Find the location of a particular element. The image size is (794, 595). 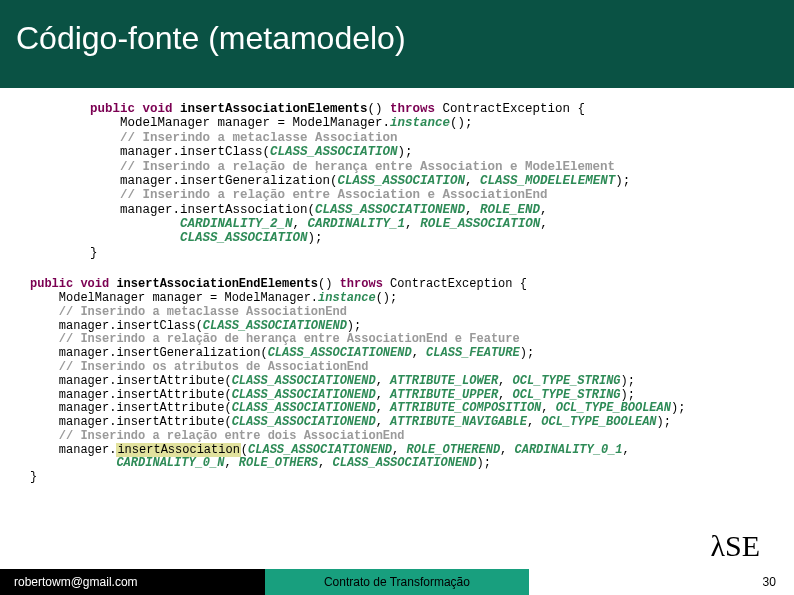

footer: robertowm@gmail.com Contrato de Transfor… is located at coordinates (397, 582).